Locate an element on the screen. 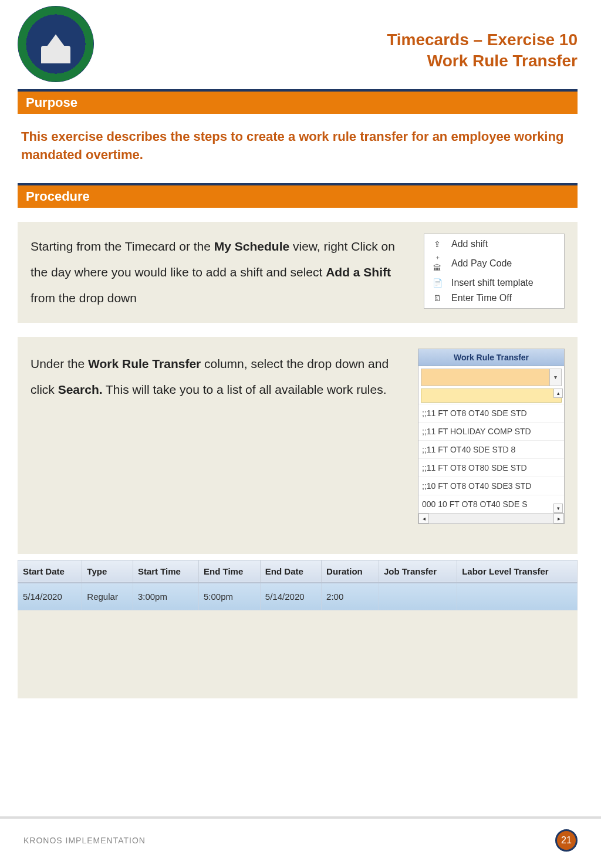 This screenshot has width=601, height=868. dropdown-option: ;;11 FT HOLIDAY COMP STD is located at coordinates (491, 431).